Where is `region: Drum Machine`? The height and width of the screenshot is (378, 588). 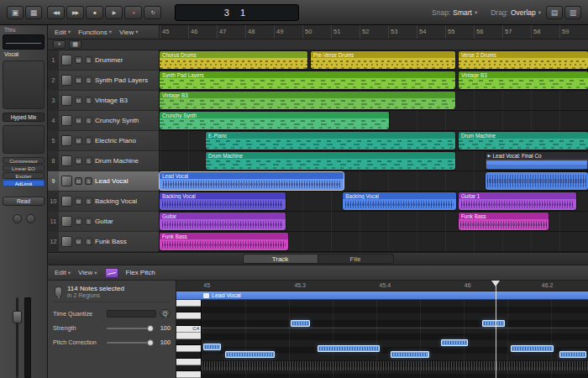
region: Drum Machine is located at coordinates (523, 141).